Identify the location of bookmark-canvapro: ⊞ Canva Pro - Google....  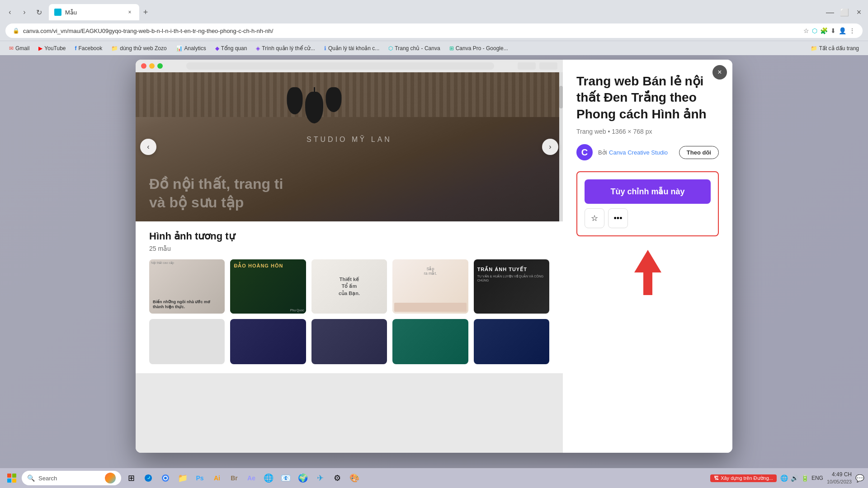
(479, 48).